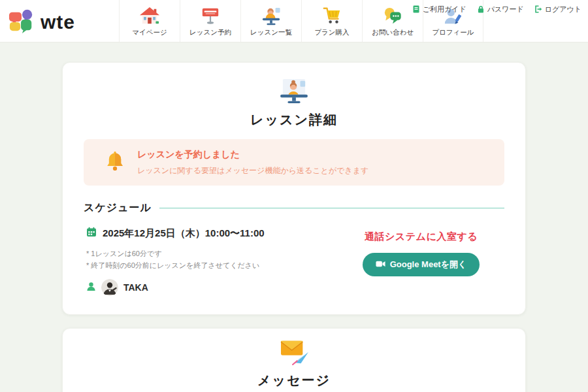 The height and width of the screenshot is (392, 588). Describe the element at coordinates (270, 21) in the screenshot. I see `nav-item-lesson-list: レッスン一覧` at that location.